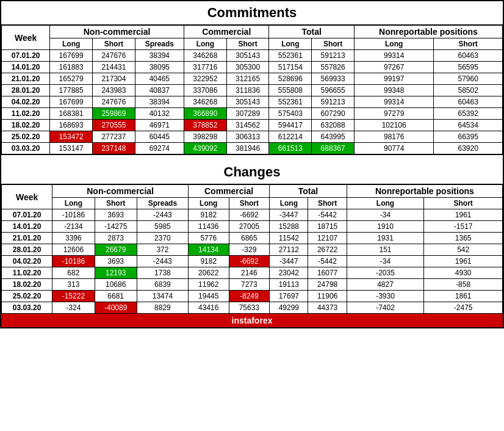 Image resolution: width=504 pixels, height=431 pixels. What do you see at coordinates (114, 114) in the screenshot?
I see `table-cell: 259869` at bounding box center [114, 114].